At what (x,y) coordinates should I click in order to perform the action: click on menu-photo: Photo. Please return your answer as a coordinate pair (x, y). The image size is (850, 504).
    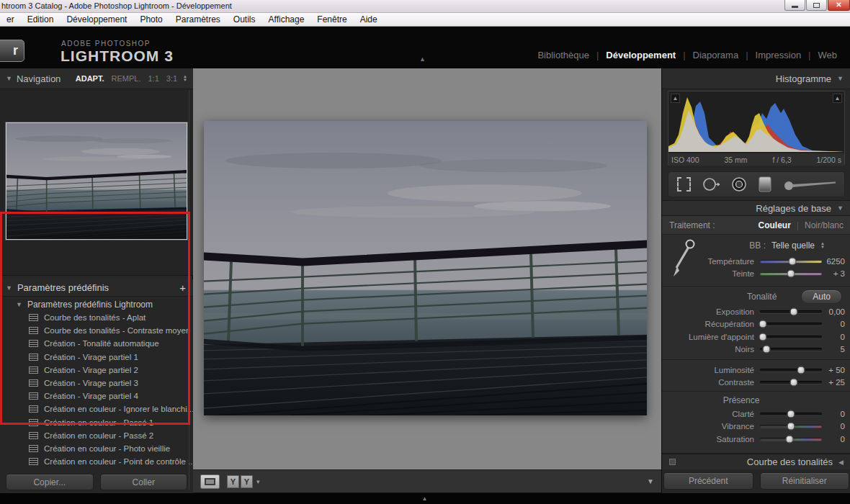
    Looking at the image, I should click on (151, 19).